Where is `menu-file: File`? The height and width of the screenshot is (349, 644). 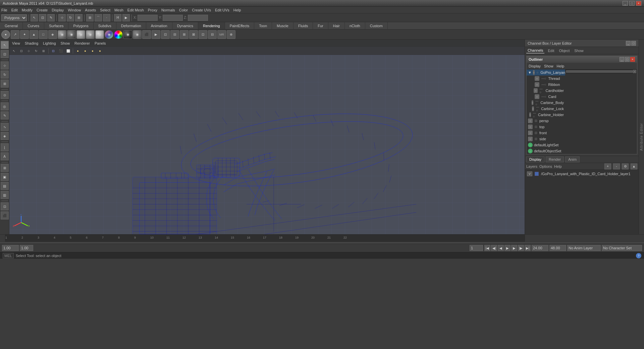 menu-file: File is located at coordinates (4, 10).